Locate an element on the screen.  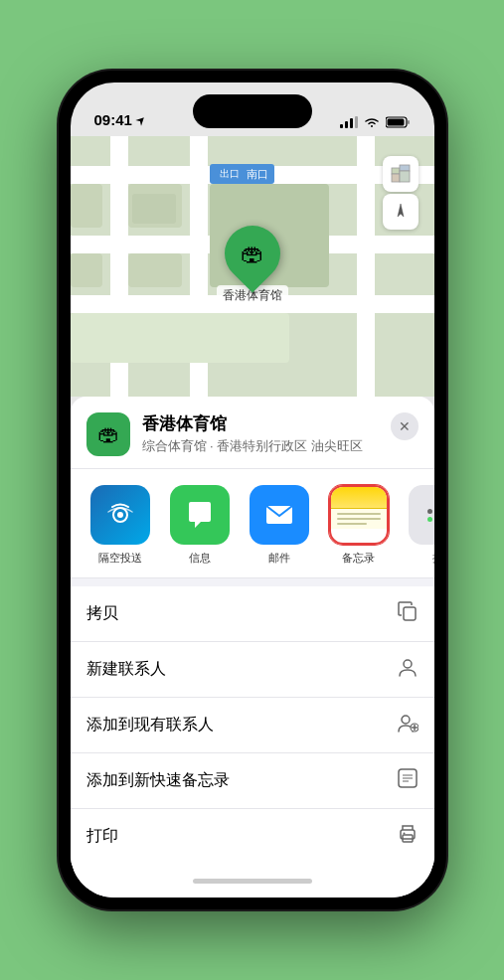
quick-note-label: 添加到新快速备忘录 is located at coordinates (158, 781).